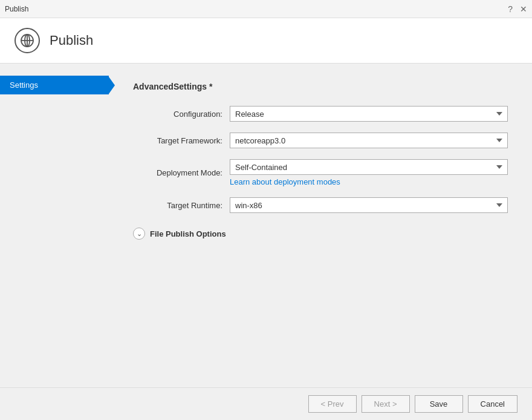 This screenshot has width=532, height=420. What do you see at coordinates (24, 85) in the screenshot?
I see `sidebar-item-settings-label: Settings` at bounding box center [24, 85].